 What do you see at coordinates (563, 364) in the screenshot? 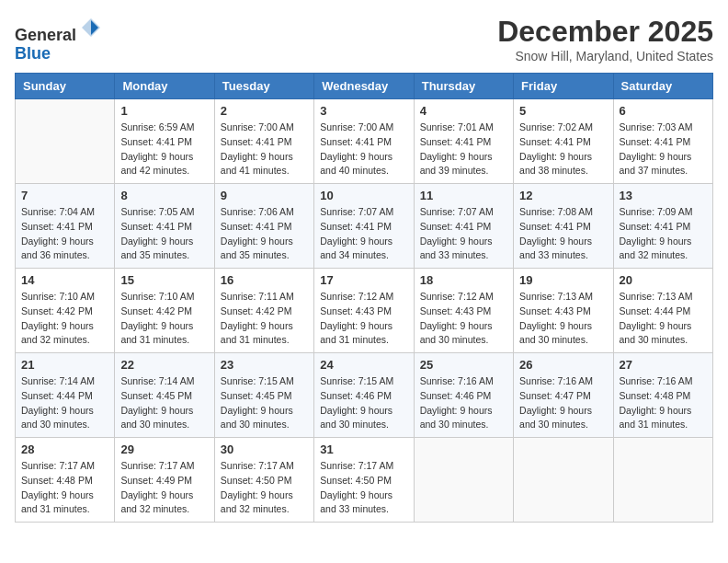
I see `day-number: 26` at bounding box center [563, 364].